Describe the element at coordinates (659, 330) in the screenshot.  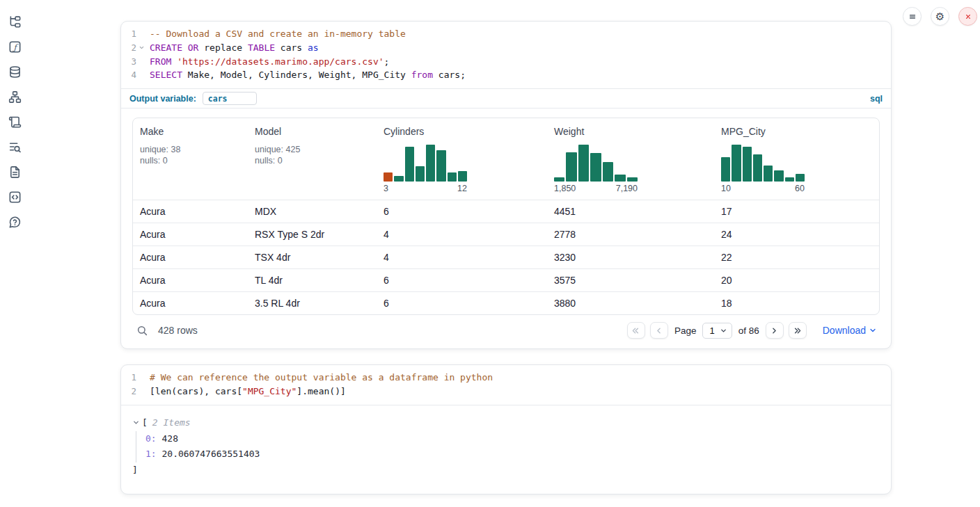
I see `prev-page-button` at that location.